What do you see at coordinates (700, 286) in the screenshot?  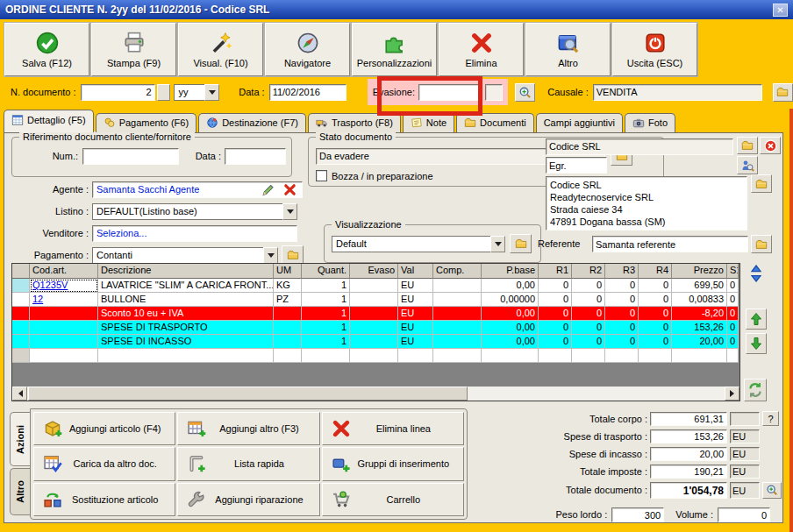 I see `table-cell: 699,50` at bounding box center [700, 286].